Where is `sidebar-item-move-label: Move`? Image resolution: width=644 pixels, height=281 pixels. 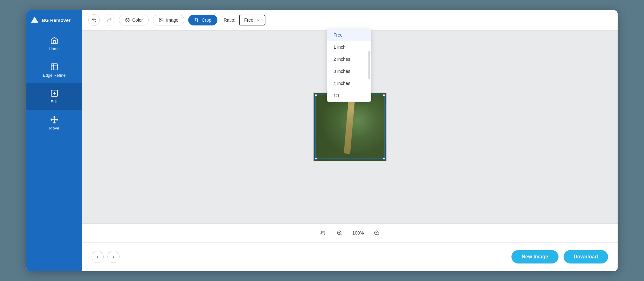
sidebar-item-move-label: Move is located at coordinates (54, 128).